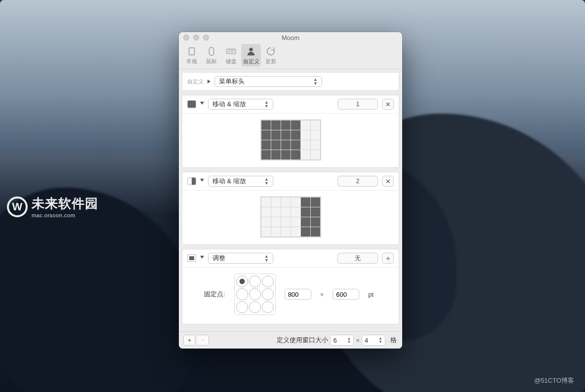 The height and width of the screenshot is (392, 585). Describe the element at coordinates (268, 81) in the screenshot. I see `header-dropdown: 菜单标头 ▲▼` at that location.